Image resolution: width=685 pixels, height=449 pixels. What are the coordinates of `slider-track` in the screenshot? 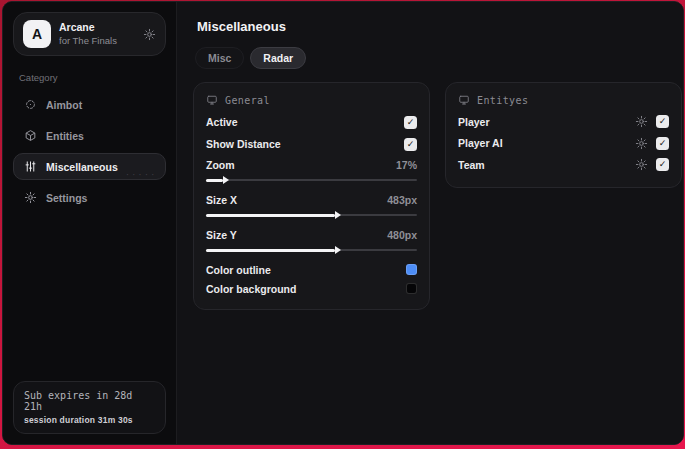 It's located at (312, 180).